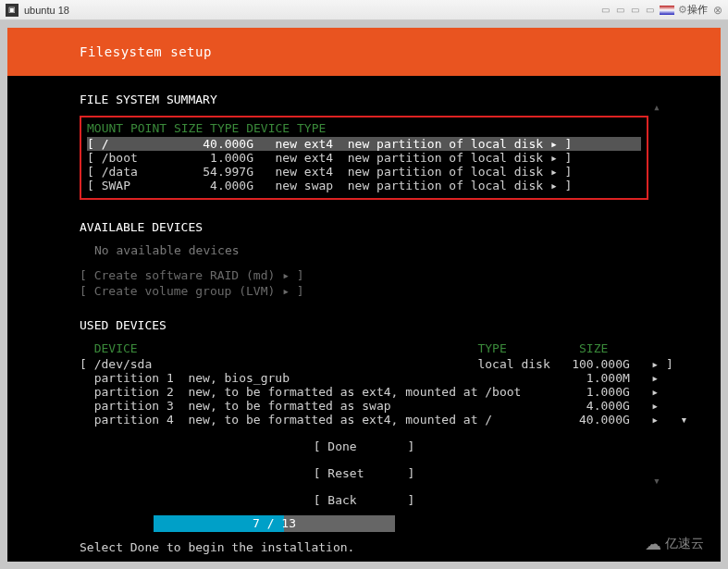  I want to click on fs-row-boot: [ /boot 1.000G new ext4 new partition of…, so click(364, 157).